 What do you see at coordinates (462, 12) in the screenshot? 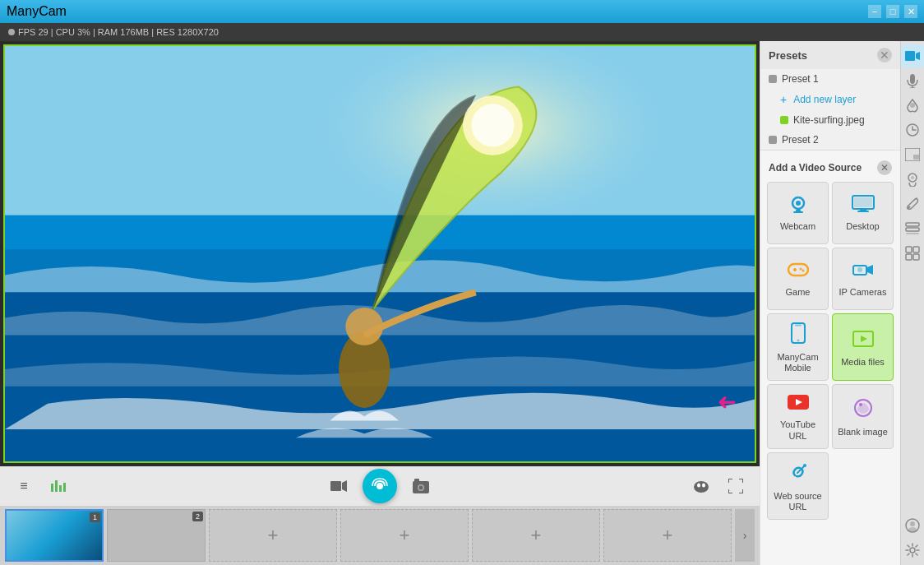
I see `titlebar: ManyCam − □ ✕` at bounding box center [462, 12].